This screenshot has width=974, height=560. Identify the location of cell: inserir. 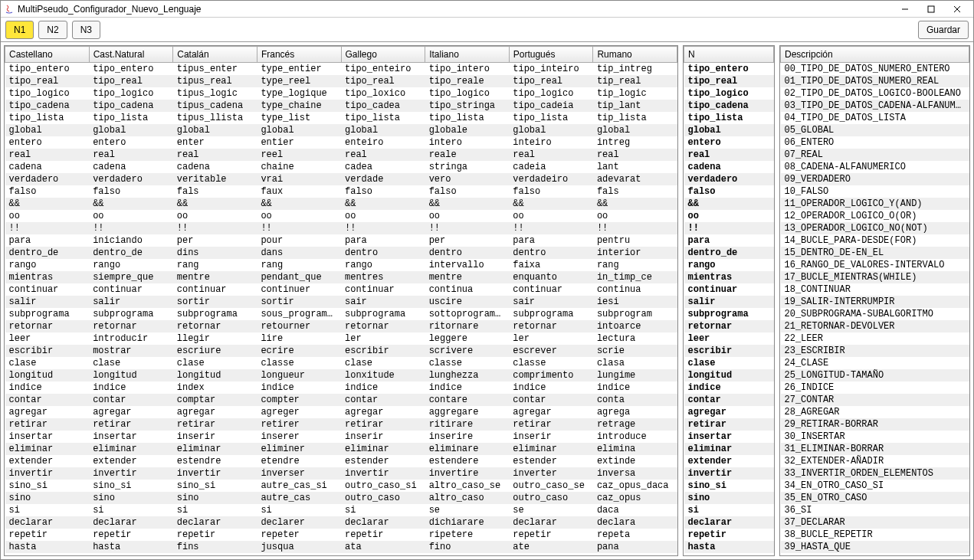
(215, 437).